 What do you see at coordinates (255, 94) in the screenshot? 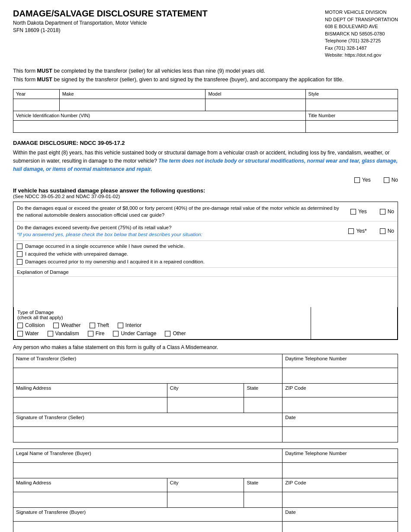
I see `model-label: Model` at bounding box center [255, 94].